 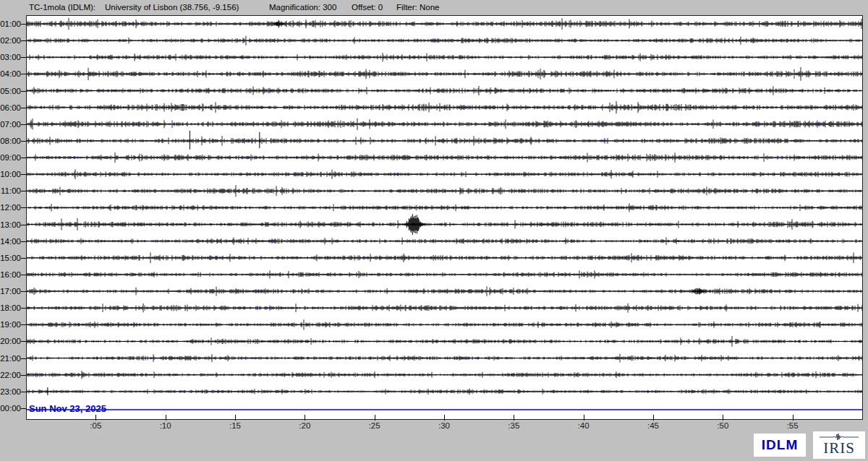 I want to click on station-name-label: TC-1mola (IDLM):, so click(x=62, y=7).